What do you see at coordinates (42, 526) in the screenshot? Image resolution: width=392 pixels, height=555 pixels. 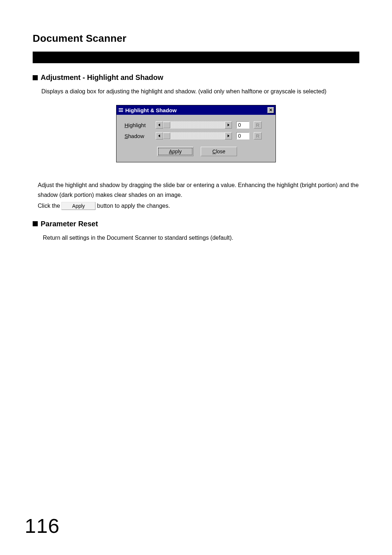 I see `page-number: 116` at bounding box center [42, 526].